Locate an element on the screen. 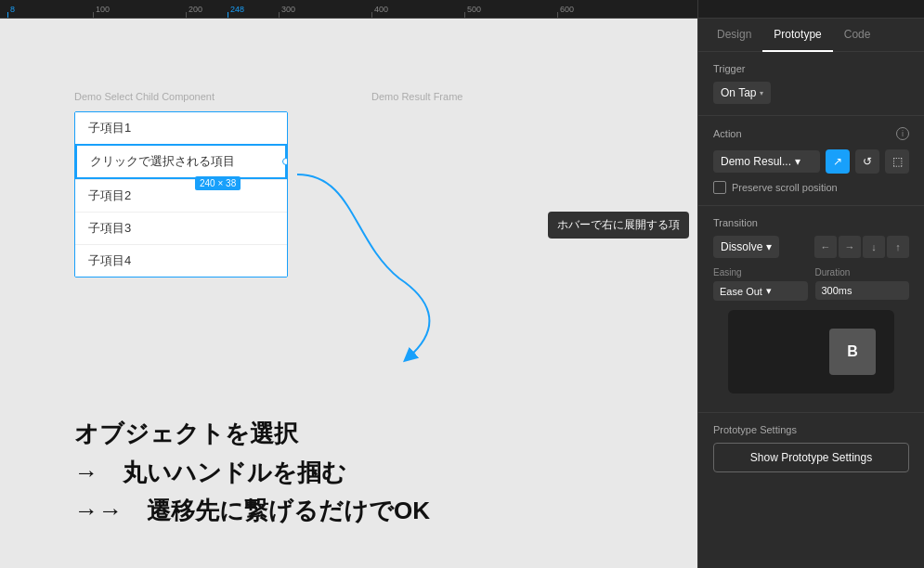 The width and height of the screenshot is (924, 568). action-section: Action i Demo Resul... ▾ ↗ ↺ ⬚ Preserve … is located at coordinates (812, 161).